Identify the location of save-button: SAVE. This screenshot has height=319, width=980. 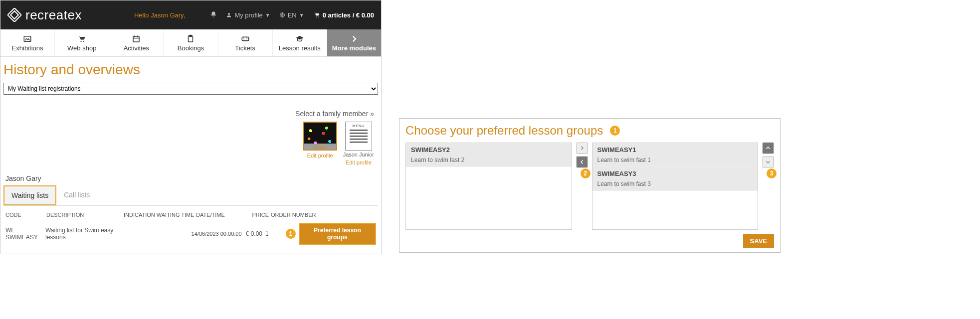
(759, 241).